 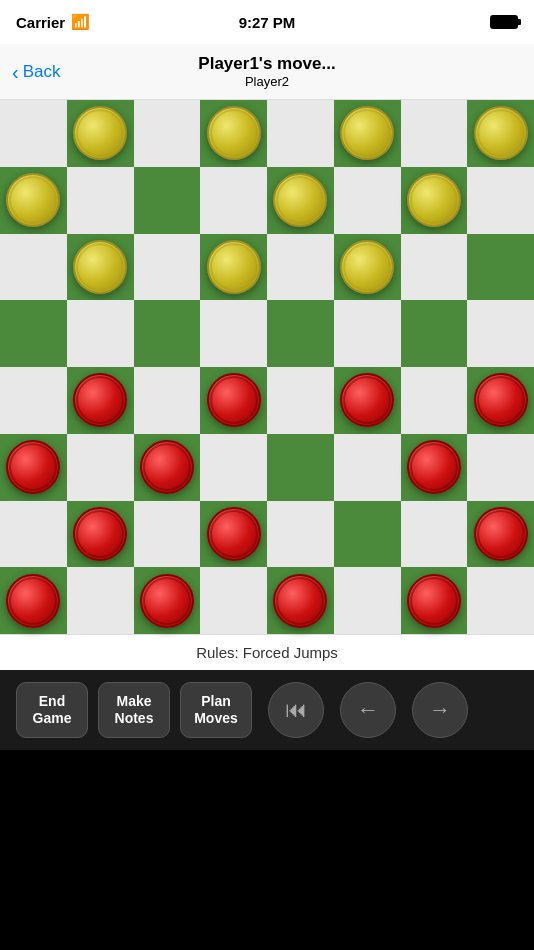 I want to click on skip-back-button: ⏮, so click(x=296, y=710).